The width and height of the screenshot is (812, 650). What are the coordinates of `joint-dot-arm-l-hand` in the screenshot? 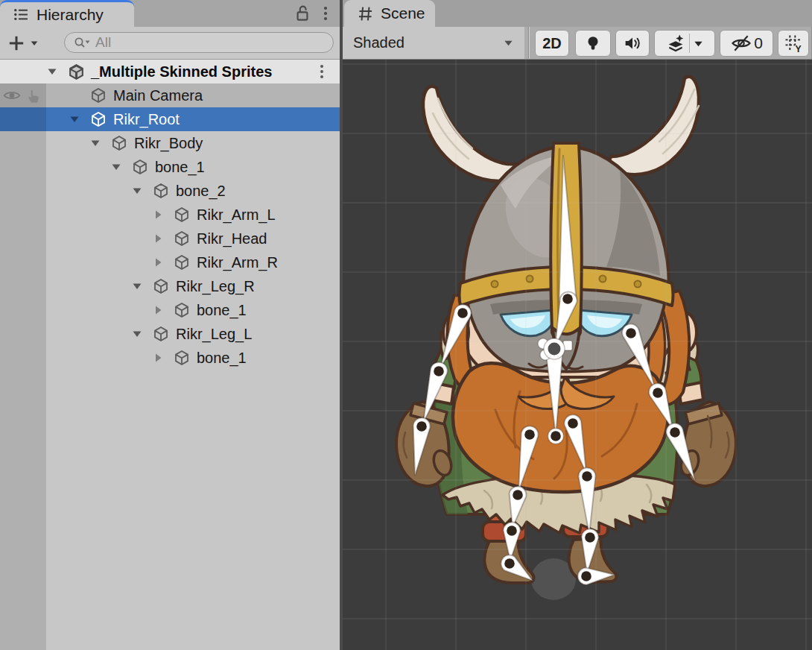 It's located at (422, 426).